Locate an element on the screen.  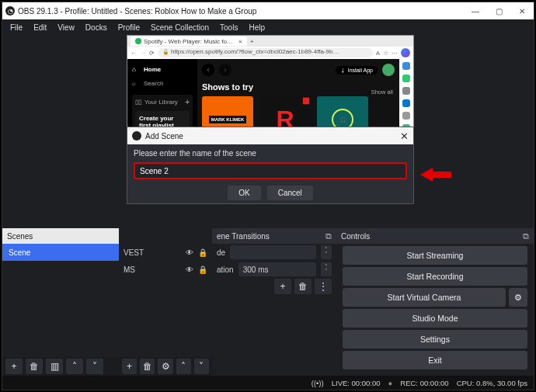
controls-body: Start Streaming Start Recording Start Vi… is located at coordinates (435, 310).